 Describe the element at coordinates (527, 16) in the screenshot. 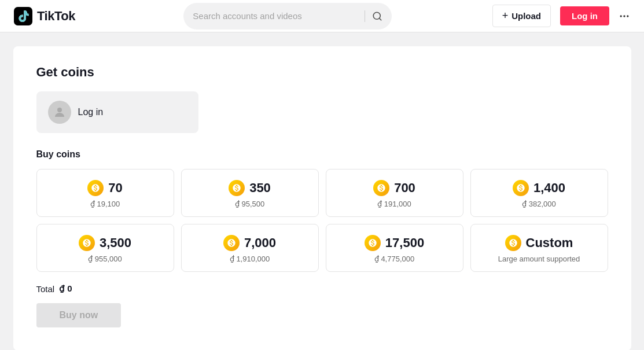

I see `upload-label: Upload` at that location.